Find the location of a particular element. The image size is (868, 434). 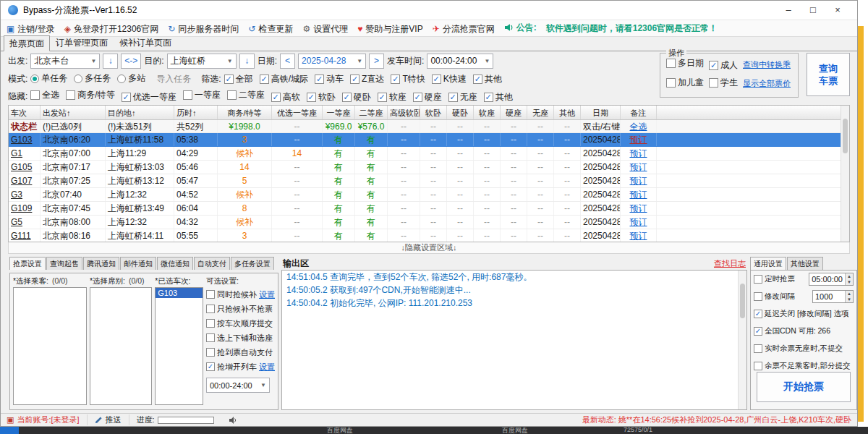

table-row: G107北京南07:25上海虹桥13:1205:475--有有---------… is located at coordinates (429, 181).